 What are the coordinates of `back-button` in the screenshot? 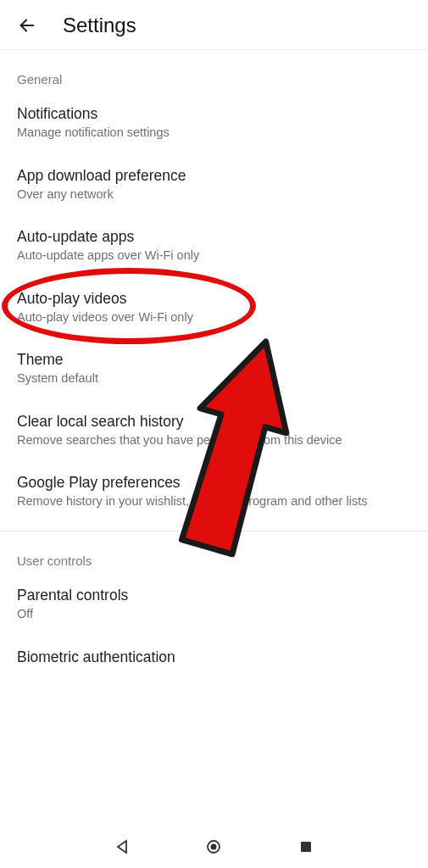 It's located at (27, 25).